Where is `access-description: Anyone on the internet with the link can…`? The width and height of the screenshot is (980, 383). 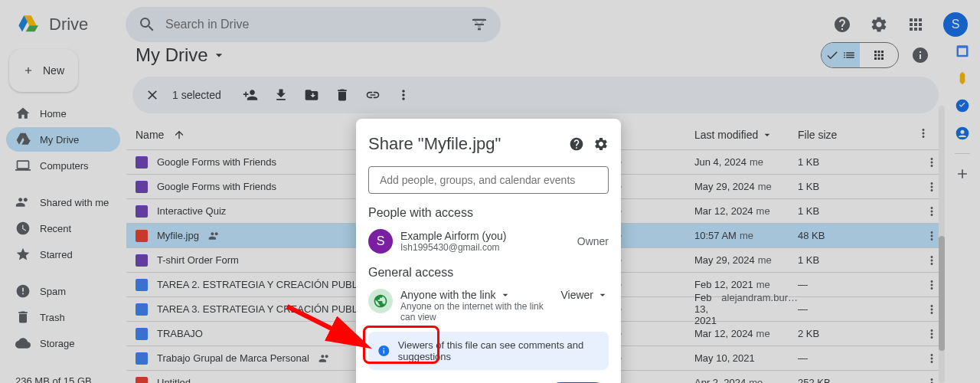
access-description: Anyone on the internet with the link can… is located at coordinates (476, 312).